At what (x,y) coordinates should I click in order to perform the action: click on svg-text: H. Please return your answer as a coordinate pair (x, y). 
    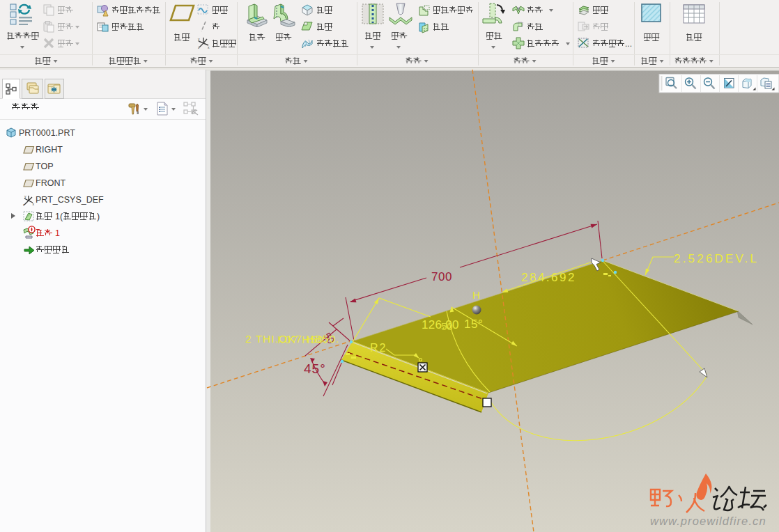
    Looking at the image, I should click on (477, 295).